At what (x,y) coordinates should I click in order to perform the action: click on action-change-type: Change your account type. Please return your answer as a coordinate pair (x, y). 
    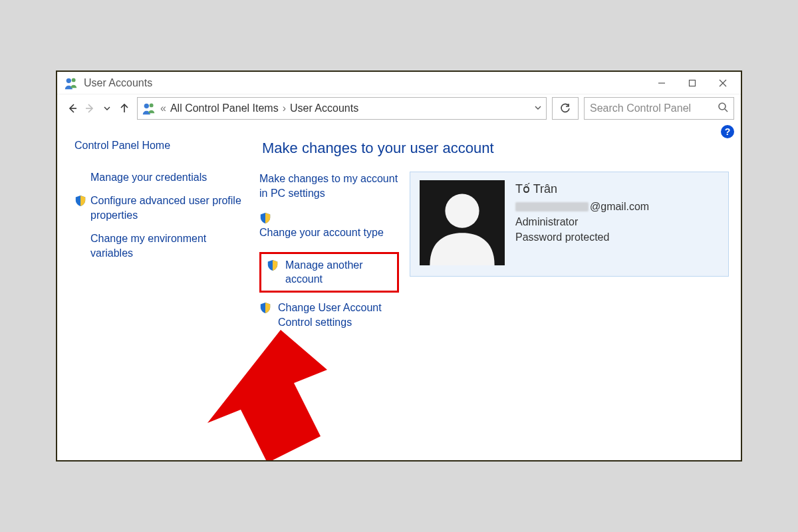
    Looking at the image, I should click on (329, 226).